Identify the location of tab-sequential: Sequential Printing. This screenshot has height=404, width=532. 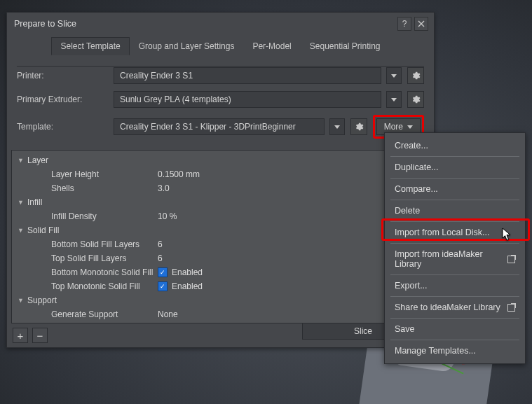
(345, 46).